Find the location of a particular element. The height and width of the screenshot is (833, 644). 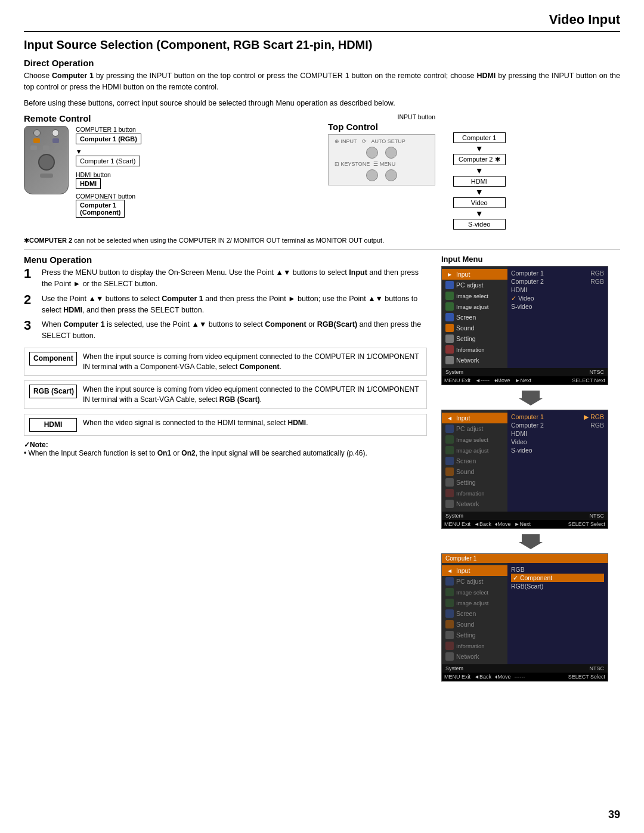

menu-item-imageselect-2: Image select is located at coordinates (475, 439).